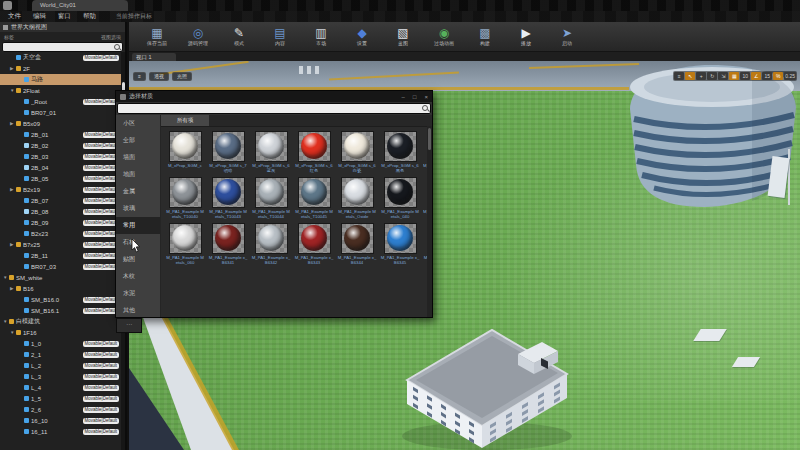 The image size is (800, 450). What do you see at coordinates (60, 178) in the screenshot?
I see `outliner-row: 2B_05 Movable|Default` at bounding box center [60, 178].